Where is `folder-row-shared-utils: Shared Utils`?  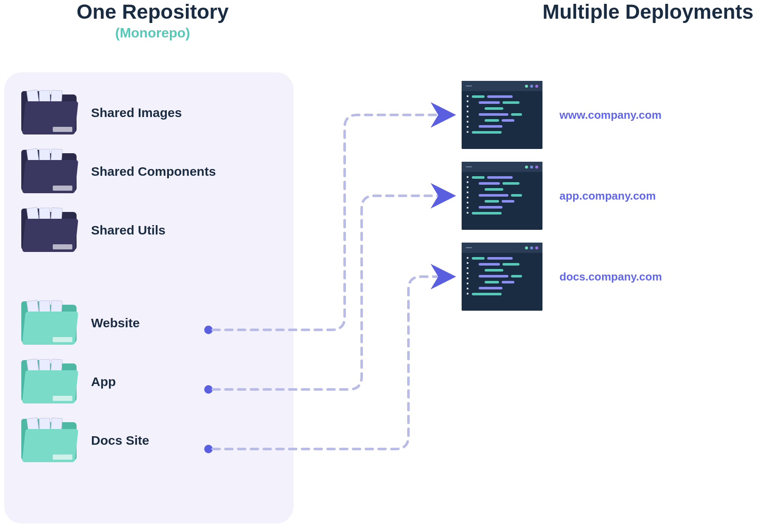
folder-row-shared-utils: Shared Utils is located at coordinates (149, 230).